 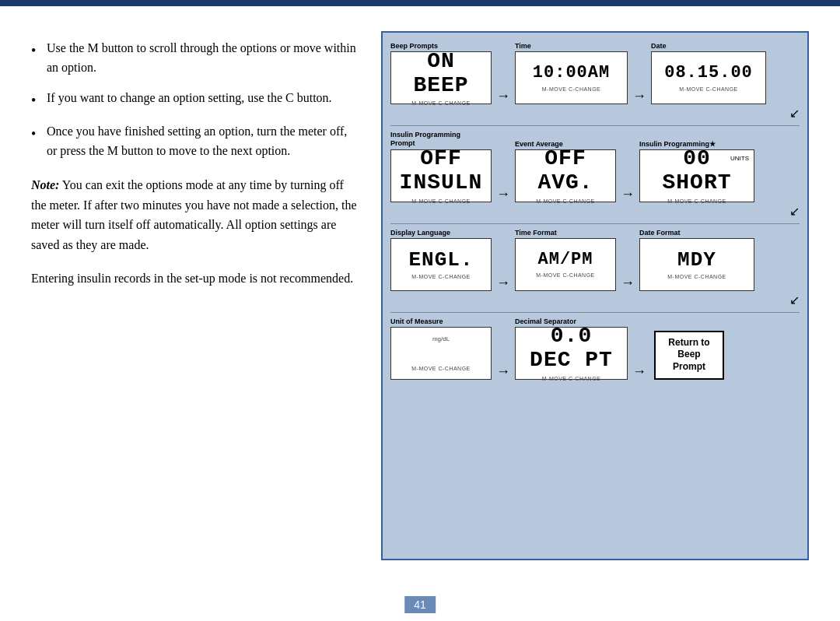 I want to click on lcd-decimal-sep-sub: M-MOVE C-CHANGE, so click(x=572, y=378).